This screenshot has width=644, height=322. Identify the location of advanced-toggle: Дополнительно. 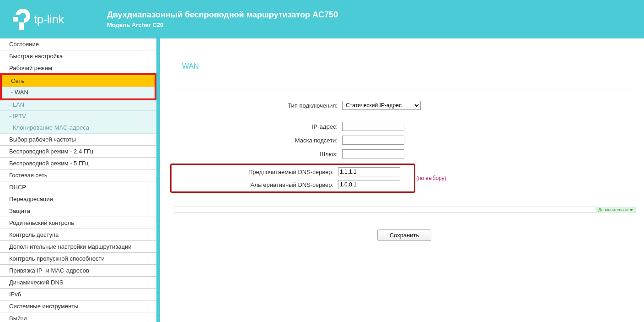
(616, 210).